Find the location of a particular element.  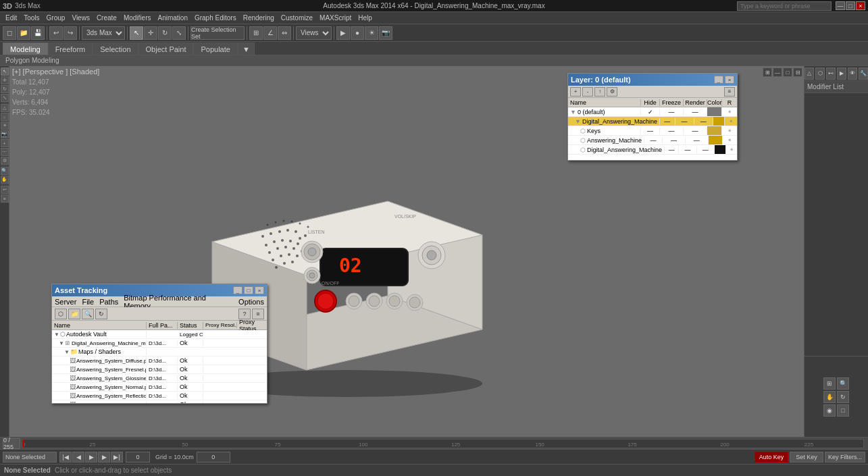

layers-del-btn: - is located at coordinates (588, 92).